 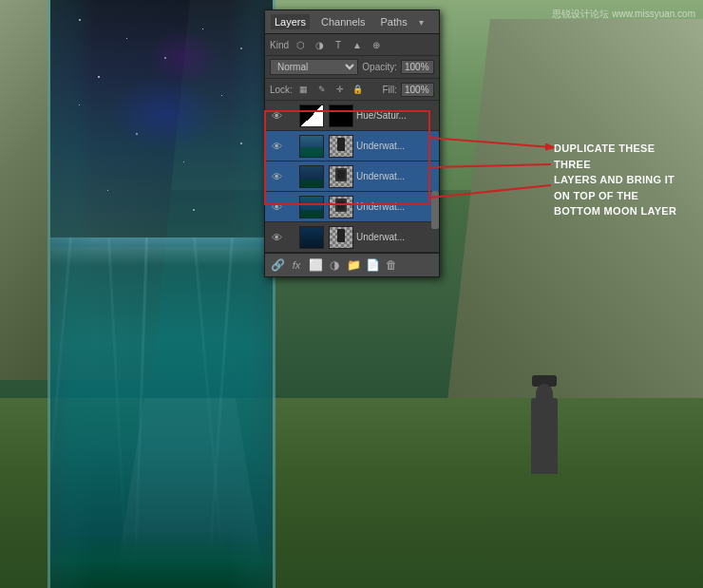 I want to click on annotation-line1: DUPLICATE THESE THREE, so click(x=620, y=156).